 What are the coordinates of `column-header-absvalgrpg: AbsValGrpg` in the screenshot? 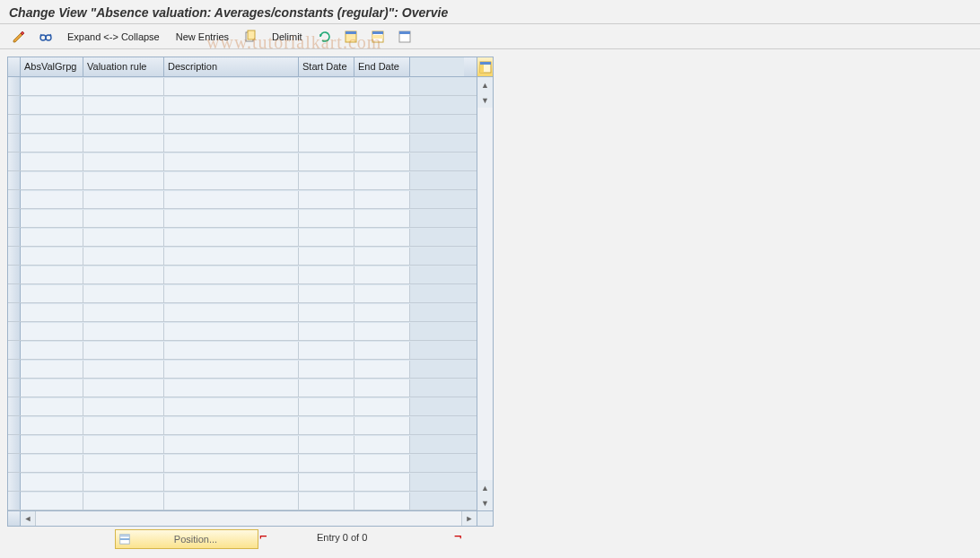 It's located at (52, 66).